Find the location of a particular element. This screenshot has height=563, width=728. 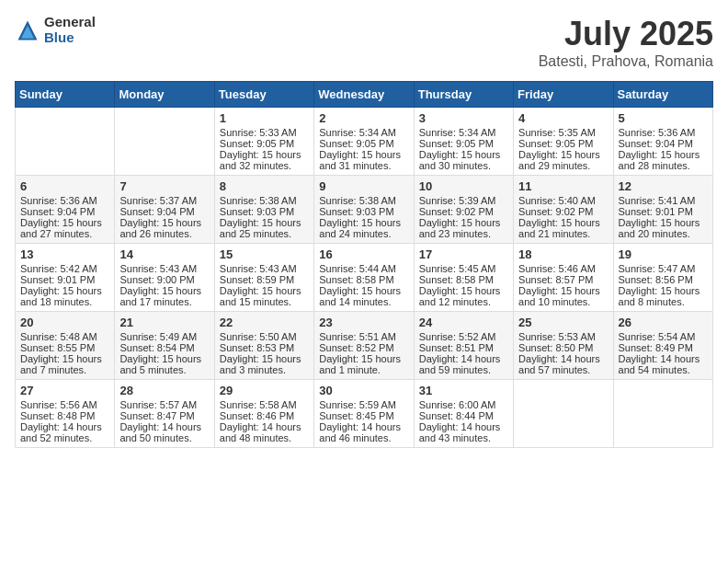

header-sunday: Sunday is located at coordinates (65, 95).